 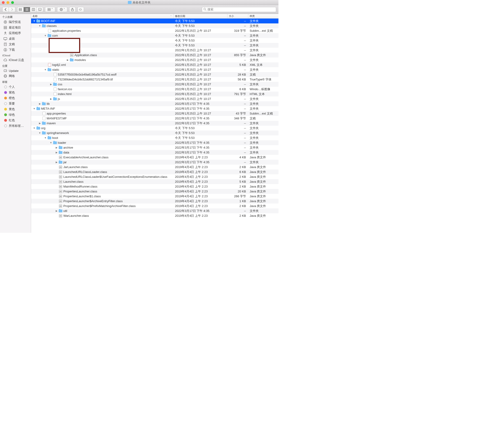 What do you see at coordinates (155, 60) in the screenshot?
I see `file-row: ▶ modules 2022年1月25日 上午 10:27 -- 文件夹` at bounding box center [155, 60].